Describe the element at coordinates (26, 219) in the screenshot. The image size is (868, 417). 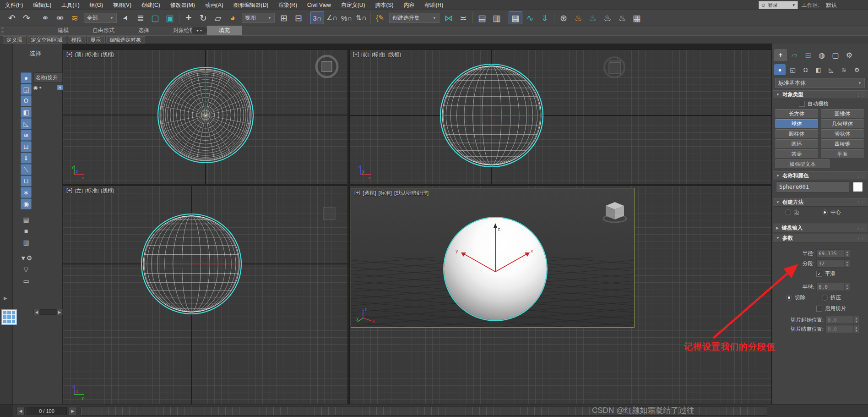
I see `display-mode-list-icon: ▤` at that location.